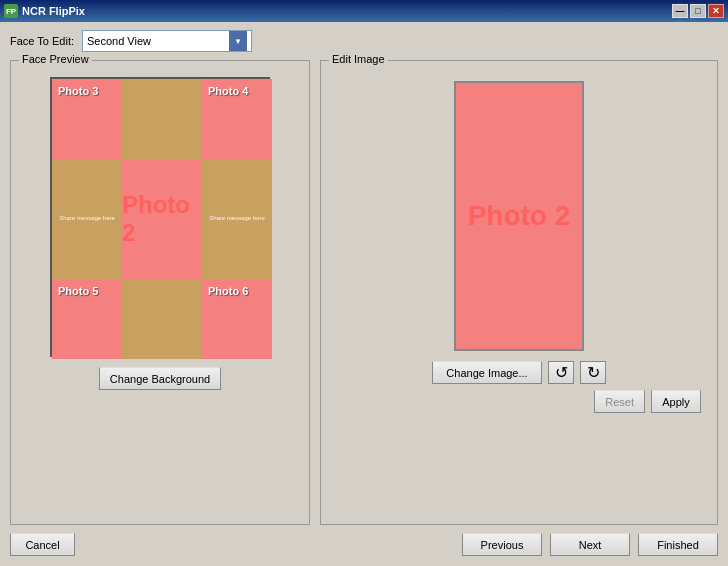 The image size is (728, 566). I want to click on message-left: Share message here, so click(87, 218).